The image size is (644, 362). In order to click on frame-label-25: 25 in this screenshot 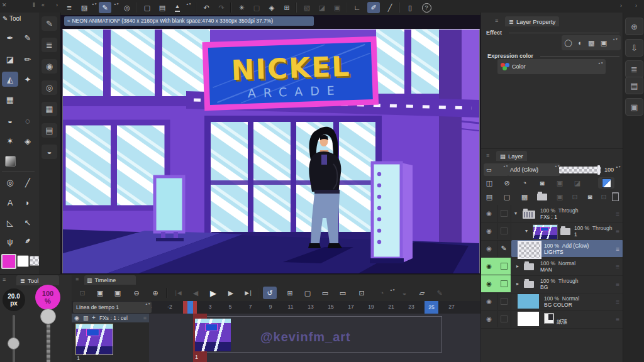, I will do `click(431, 307)`.